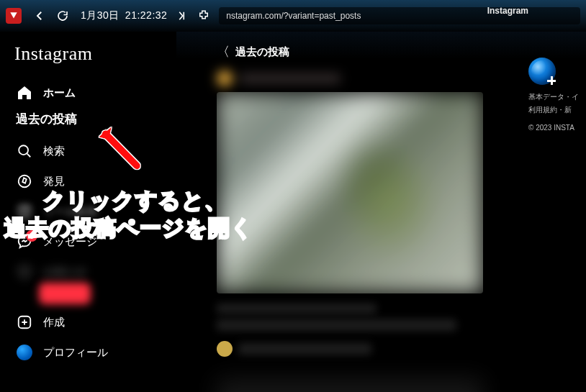 This screenshot has width=586, height=392. What do you see at coordinates (65, 293) in the screenshot?
I see `notification-popup-blur` at bounding box center [65, 293].